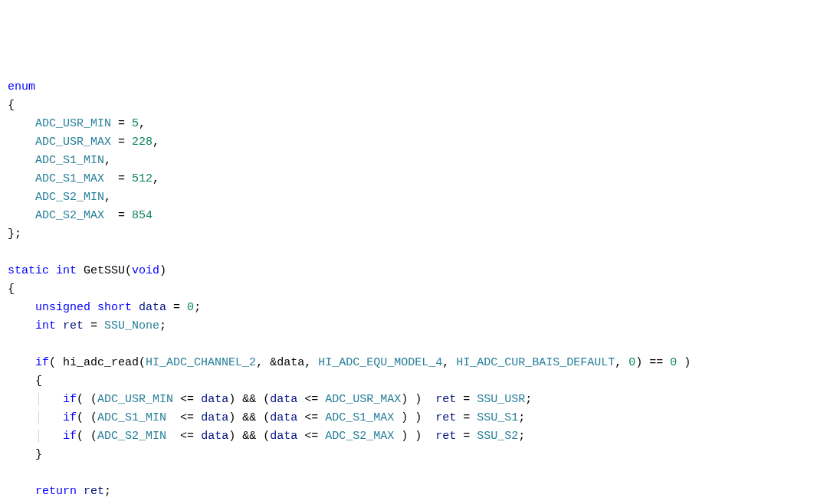 The height and width of the screenshot is (504, 840). What do you see at coordinates (132, 437) in the screenshot?
I see `const-s2-min: ADC_S2_MIN` at bounding box center [132, 437].